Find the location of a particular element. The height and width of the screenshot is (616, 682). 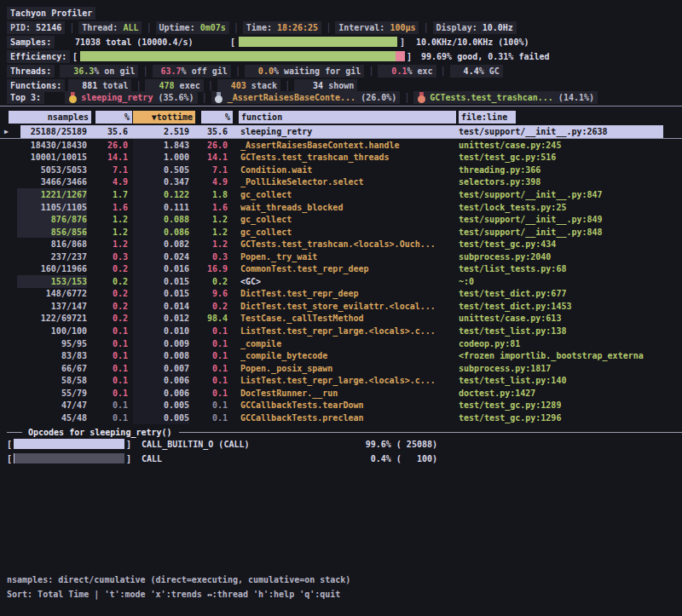

table-row: 816/868 1.2 0.082 1.2 GCTests.test_trash… is located at coordinates (341, 244).